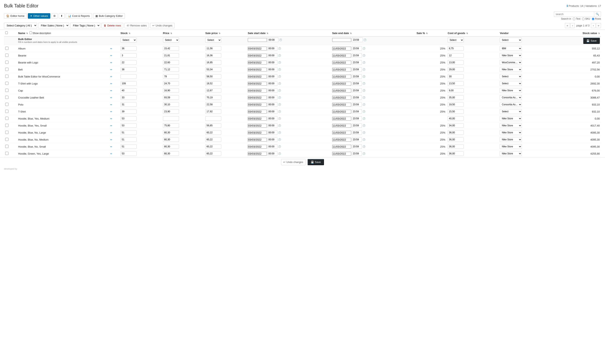 The height and width of the screenshot is (364, 605). What do you see at coordinates (279, 70) in the screenshot?
I see `row-start-clock-3: 🕐` at bounding box center [279, 70].